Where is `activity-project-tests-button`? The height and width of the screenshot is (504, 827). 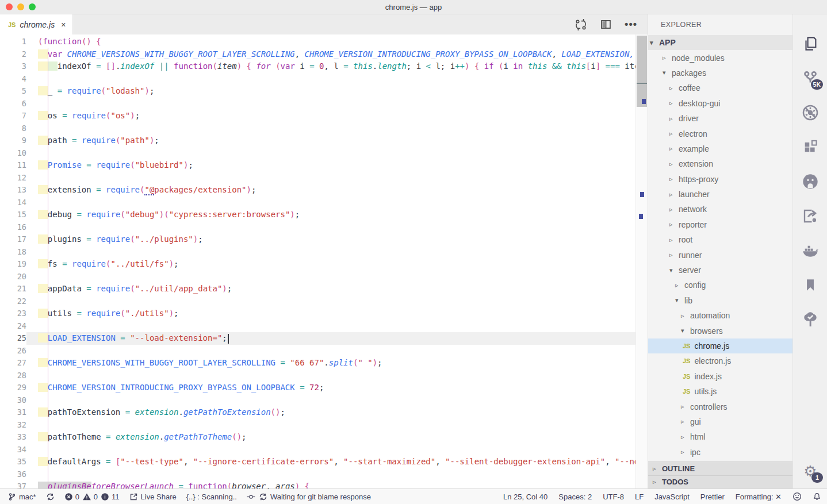 activity-project-tests-button is located at coordinates (810, 320).